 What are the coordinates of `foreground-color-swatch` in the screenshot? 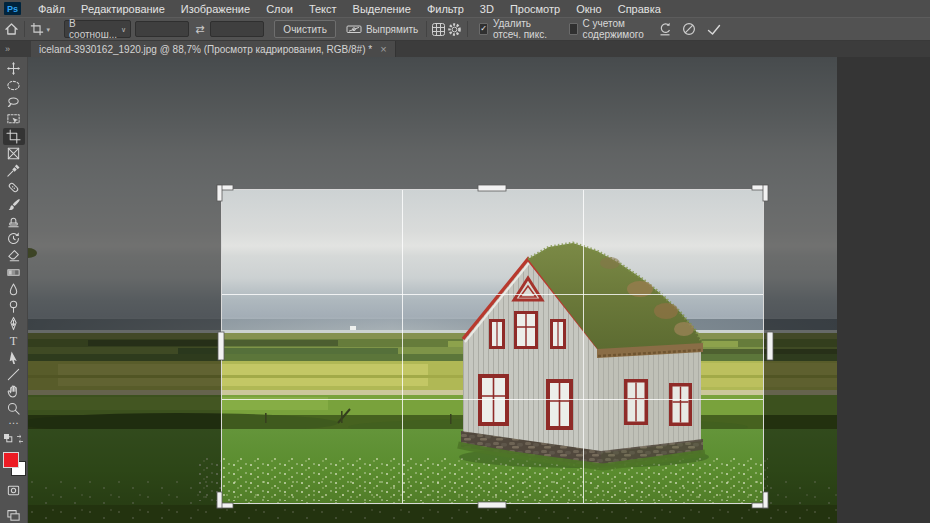 It's located at (11, 460).